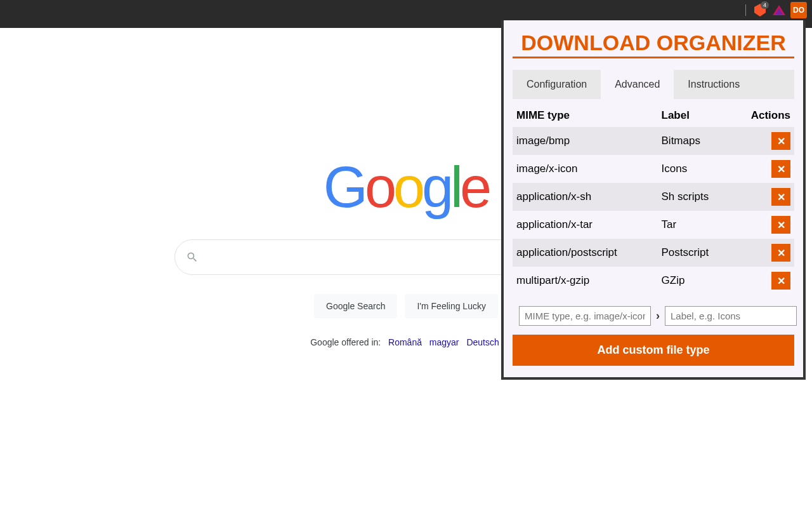 The height and width of the screenshot is (508, 812). What do you see at coordinates (695, 225) in the screenshot?
I see `label-cell: Tar` at bounding box center [695, 225].